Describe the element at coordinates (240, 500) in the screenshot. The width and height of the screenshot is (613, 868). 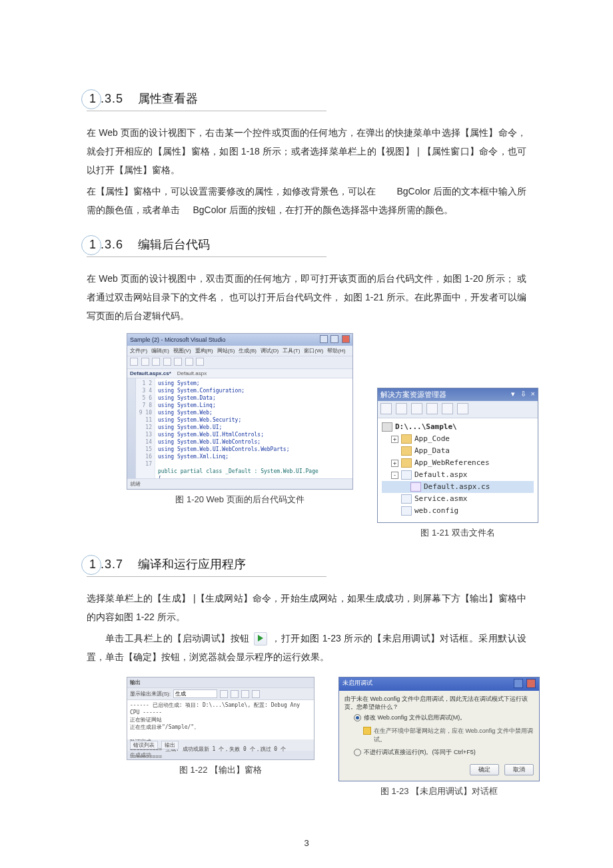
I see `figure-caption: 图 1-20 Web 页面的后台代码文件` at that location.